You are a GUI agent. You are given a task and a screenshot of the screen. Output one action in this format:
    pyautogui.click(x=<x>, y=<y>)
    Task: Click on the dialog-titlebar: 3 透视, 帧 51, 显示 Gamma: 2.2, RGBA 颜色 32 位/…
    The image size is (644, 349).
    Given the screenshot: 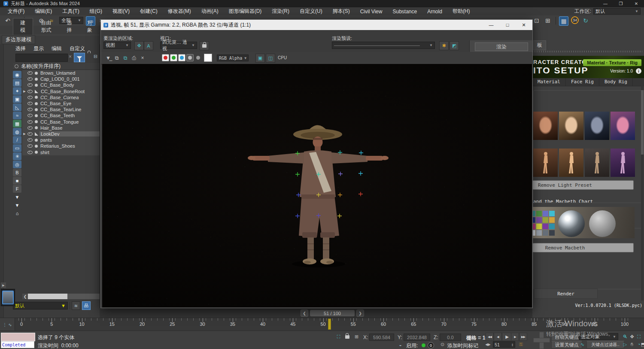 What is the action you would take?
    pyautogui.click(x=317, y=25)
    